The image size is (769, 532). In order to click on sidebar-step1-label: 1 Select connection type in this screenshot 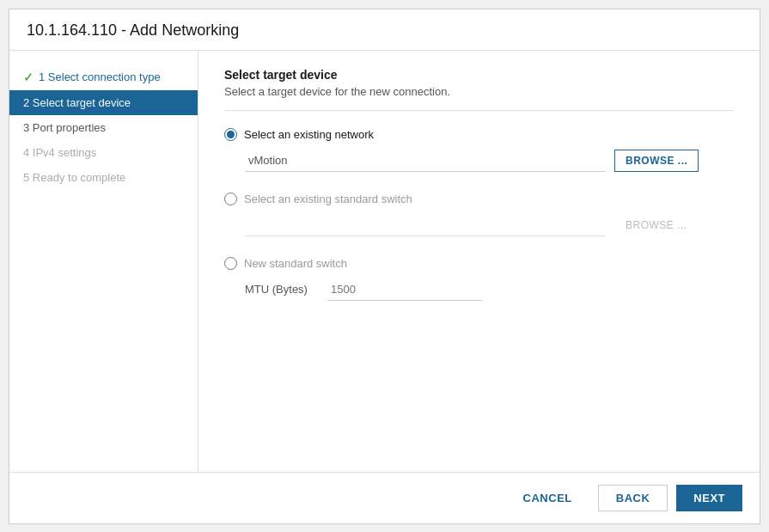, I will do `click(100, 77)`.